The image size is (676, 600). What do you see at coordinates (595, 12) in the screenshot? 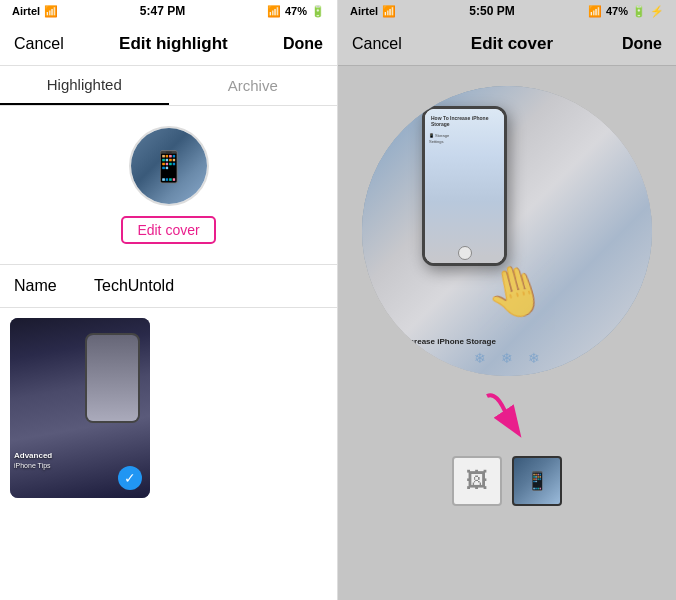
I see `right-signal-icon: 📶` at bounding box center [595, 12].